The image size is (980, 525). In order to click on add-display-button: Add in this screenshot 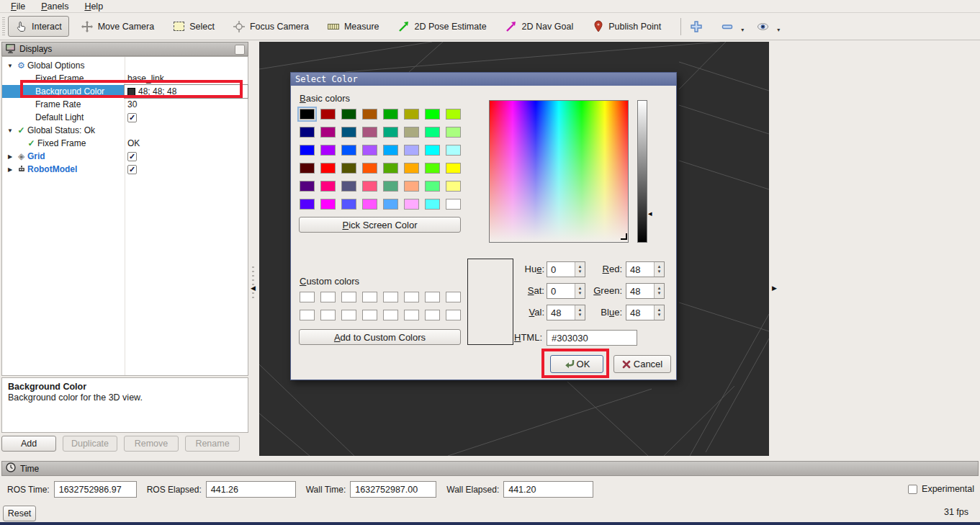, I will do `click(29, 444)`.